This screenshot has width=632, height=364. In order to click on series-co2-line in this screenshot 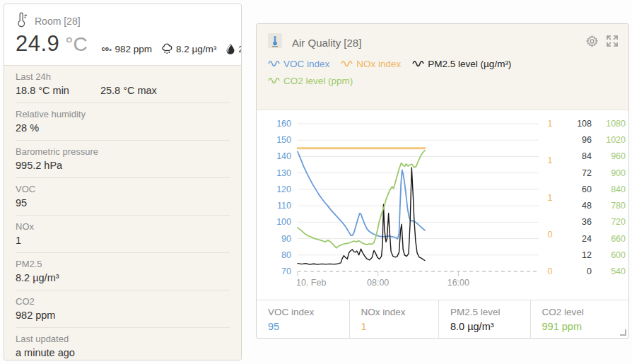, I will do `click(361, 199)`.